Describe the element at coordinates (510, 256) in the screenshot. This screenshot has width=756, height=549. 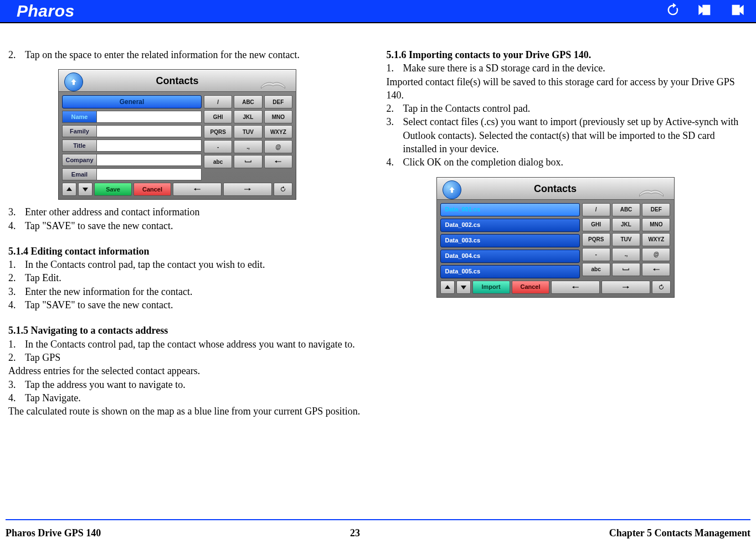
I see `file-row: Data_004.cs` at that location.